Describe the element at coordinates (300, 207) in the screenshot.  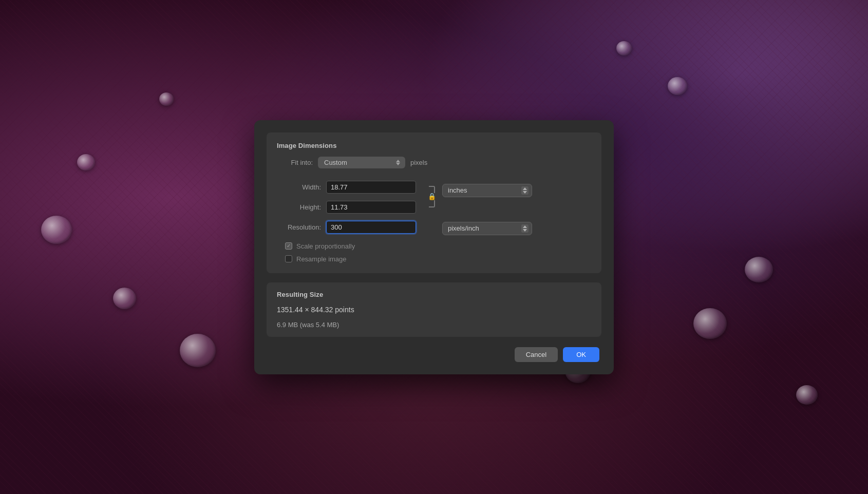
I see `height-label: Height:` at that location.